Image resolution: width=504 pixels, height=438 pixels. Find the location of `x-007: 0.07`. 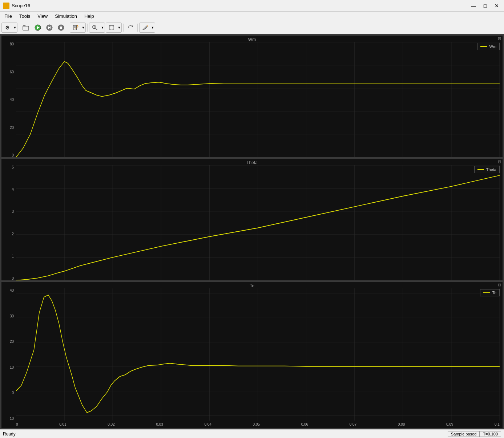

x-007: 0.07 is located at coordinates (353, 424).